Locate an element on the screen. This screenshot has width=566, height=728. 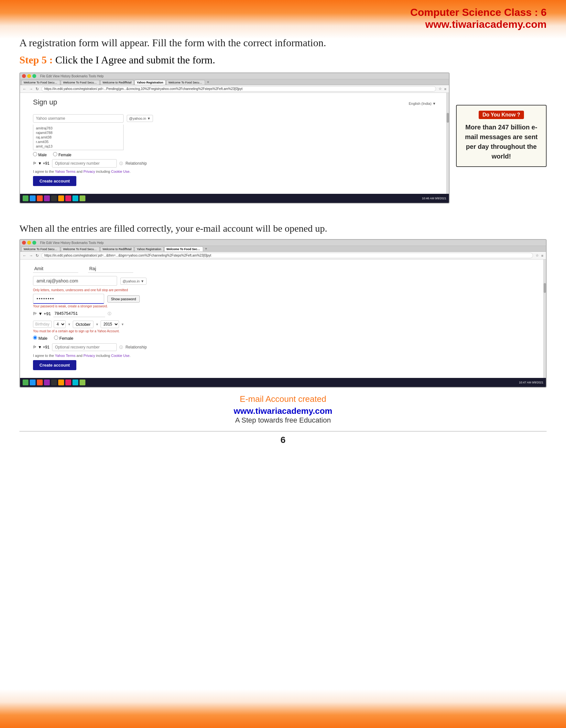
scrollbar-thumb2 is located at coordinates (545, 288).